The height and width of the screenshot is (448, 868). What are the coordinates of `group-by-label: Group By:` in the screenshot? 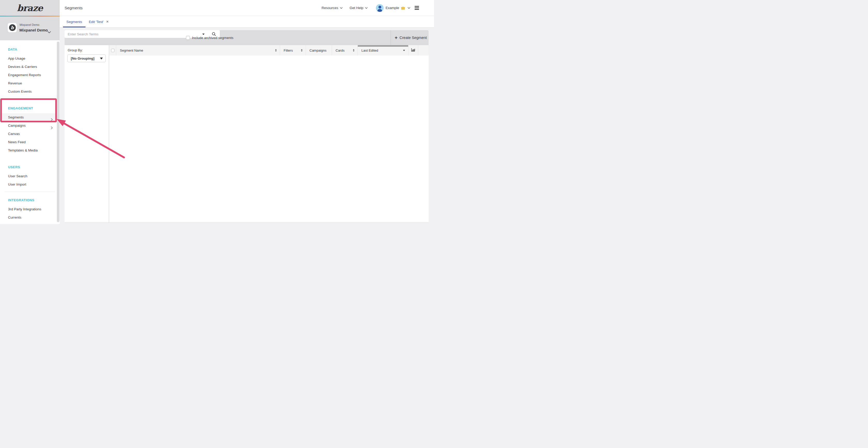 It's located at (75, 50).